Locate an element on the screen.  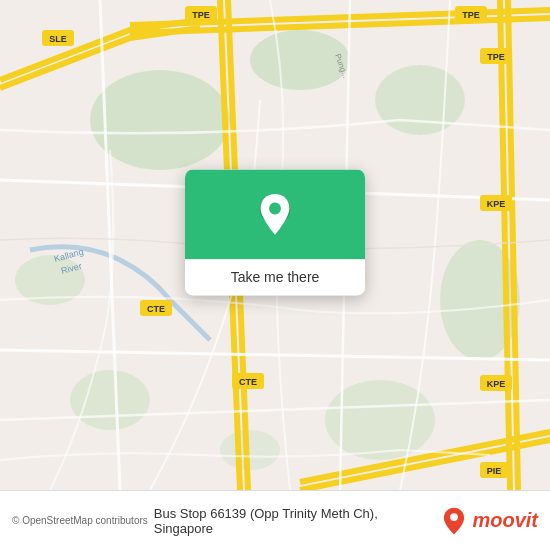
card-header is located at coordinates (275, 214).